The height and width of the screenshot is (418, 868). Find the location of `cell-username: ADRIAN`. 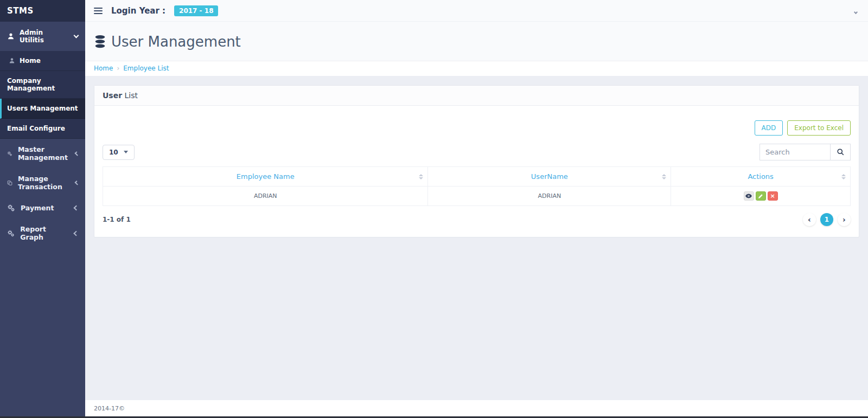

cell-username: ADRIAN is located at coordinates (550, 196).